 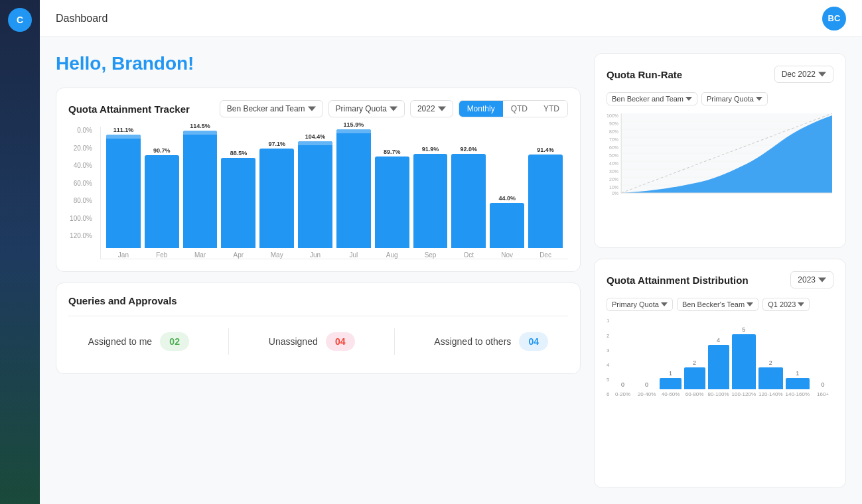 What do you see at coordinates (695, 280) in the screenshot?
I see `dist-title: Quota Attainment Distribution` at bounding box center [695, 280].